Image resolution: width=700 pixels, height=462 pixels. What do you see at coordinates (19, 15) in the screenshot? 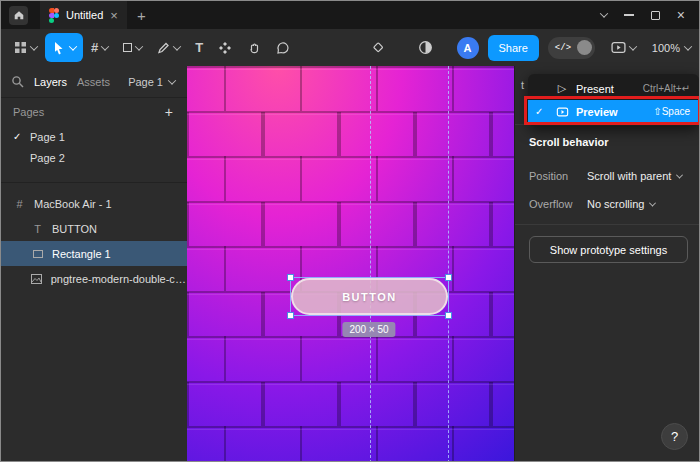
I see `home-icon` at bounding box center [19, 15].